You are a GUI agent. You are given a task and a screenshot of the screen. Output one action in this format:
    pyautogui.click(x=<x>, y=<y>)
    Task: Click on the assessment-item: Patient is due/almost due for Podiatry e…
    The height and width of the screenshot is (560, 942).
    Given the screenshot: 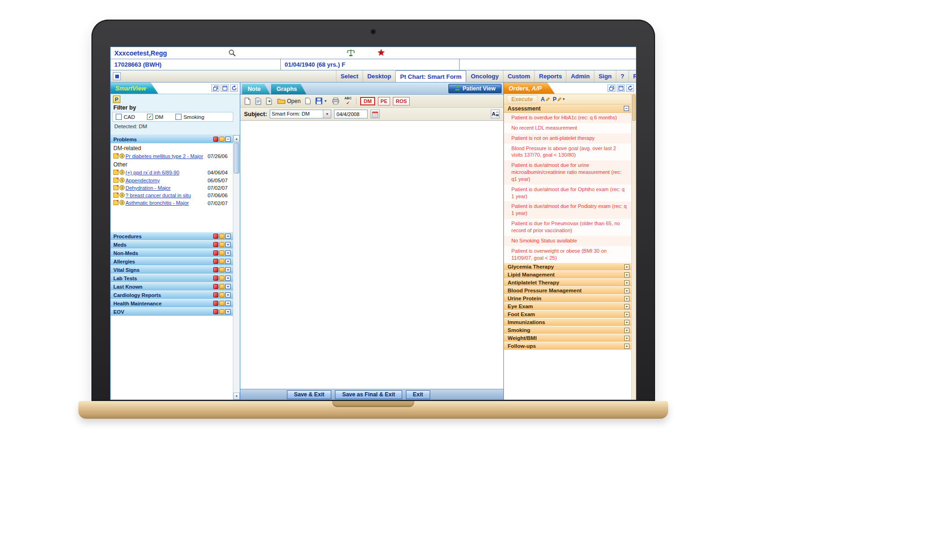 What is the action you would take?
    pyautogui.click(x=567, y=210)
    